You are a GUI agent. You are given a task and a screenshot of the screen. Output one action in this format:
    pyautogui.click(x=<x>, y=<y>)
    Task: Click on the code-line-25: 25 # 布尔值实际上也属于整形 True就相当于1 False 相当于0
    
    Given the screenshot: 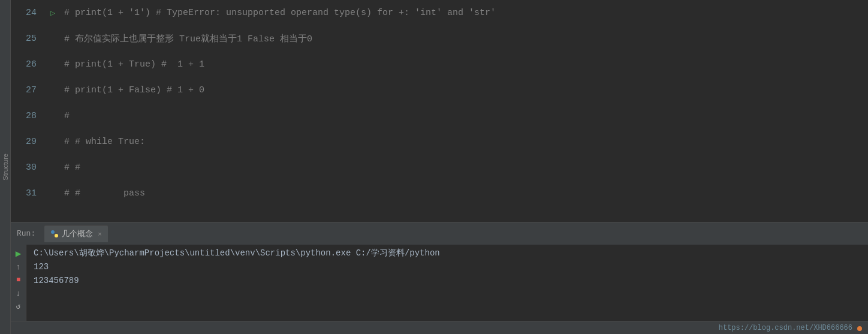 What is the action you would take?
    pyautogui.click(x=439, y=38)
    